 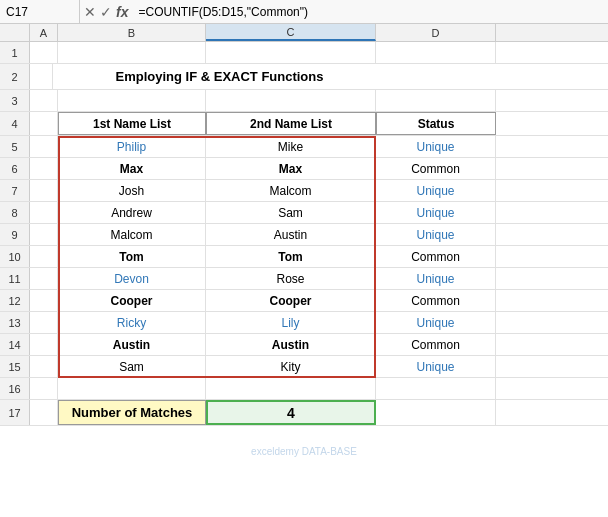 I want to click on cell-c12: Cooper, so click(x=291, y=300).